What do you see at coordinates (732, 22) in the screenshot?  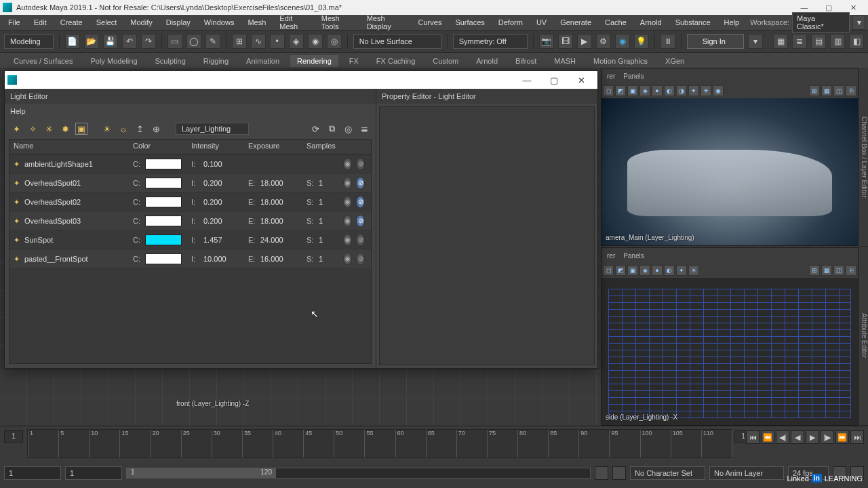 I see `menu-help: Help` at bounding box center [732, 22].